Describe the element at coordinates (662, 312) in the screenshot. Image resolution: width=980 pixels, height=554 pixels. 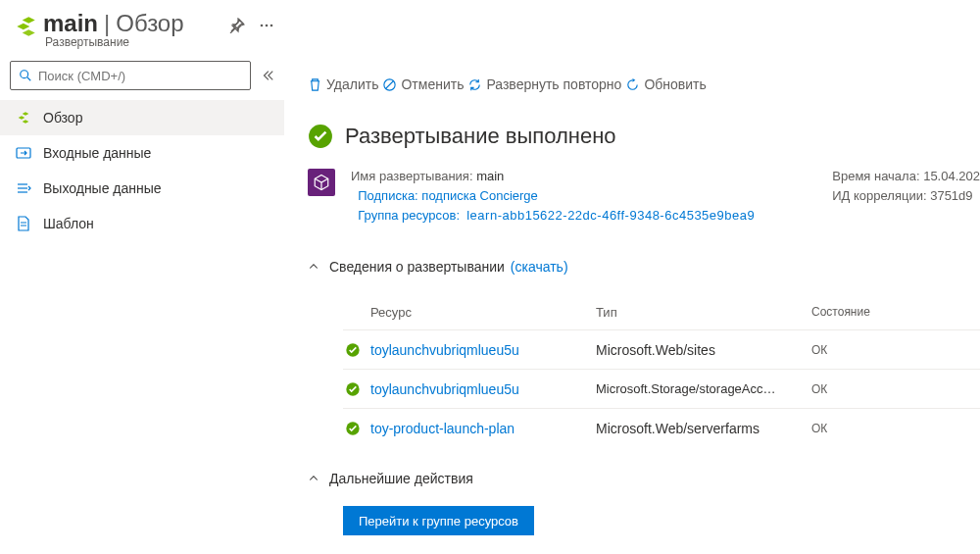
I see `table-header: Ресурс Тип Состояние` at that location.